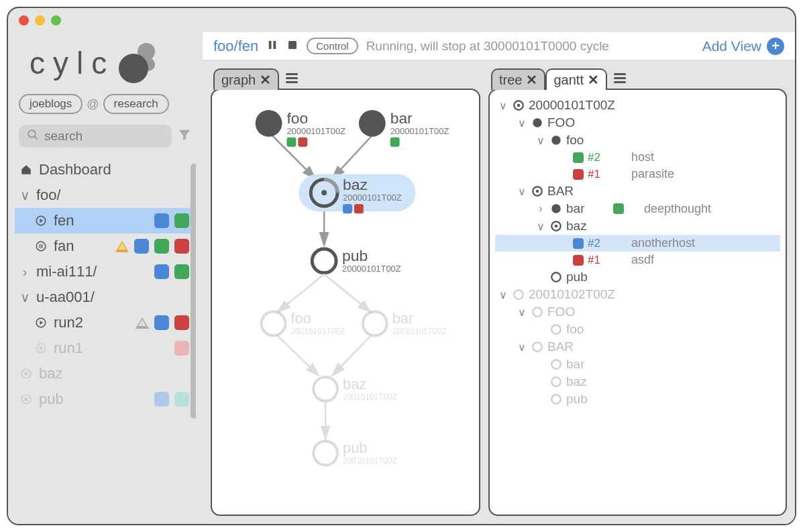  What do you see at coordinates (637, 105) in the screenshot?
I see `tree-cyclepoint-1: ∨ 20000101T00Z` at bounding box center [637, 105].